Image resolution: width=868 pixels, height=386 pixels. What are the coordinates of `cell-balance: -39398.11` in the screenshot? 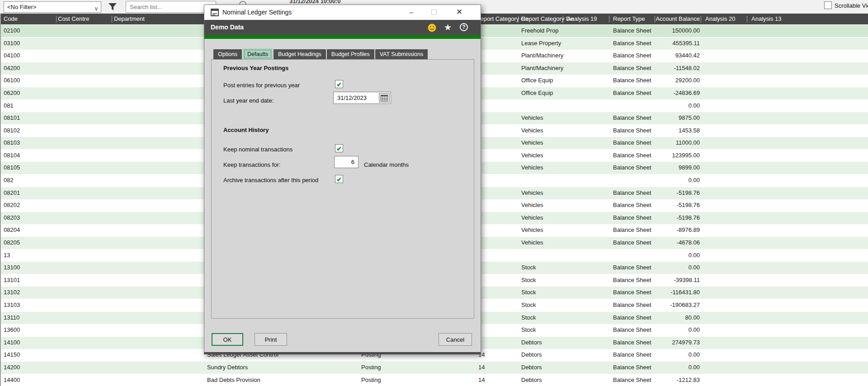 It's located at (660, 280).